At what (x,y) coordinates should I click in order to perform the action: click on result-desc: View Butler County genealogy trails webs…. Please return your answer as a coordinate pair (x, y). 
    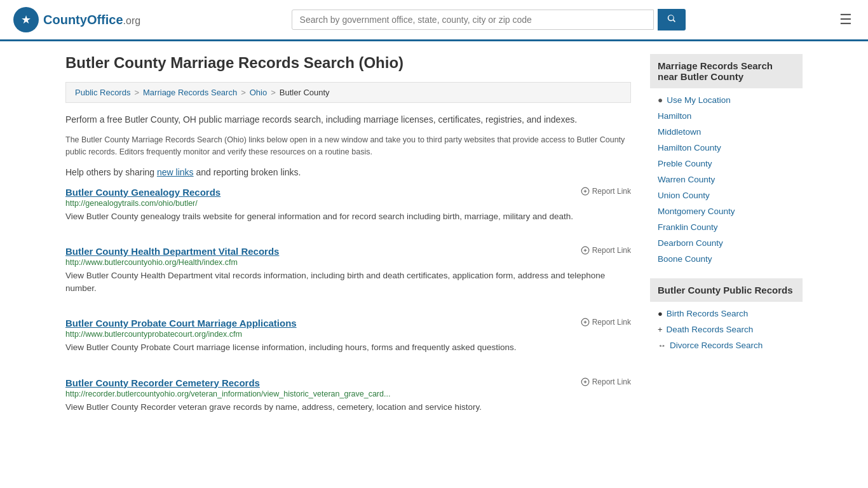
    Looking at the image, I should click on (348, 217).